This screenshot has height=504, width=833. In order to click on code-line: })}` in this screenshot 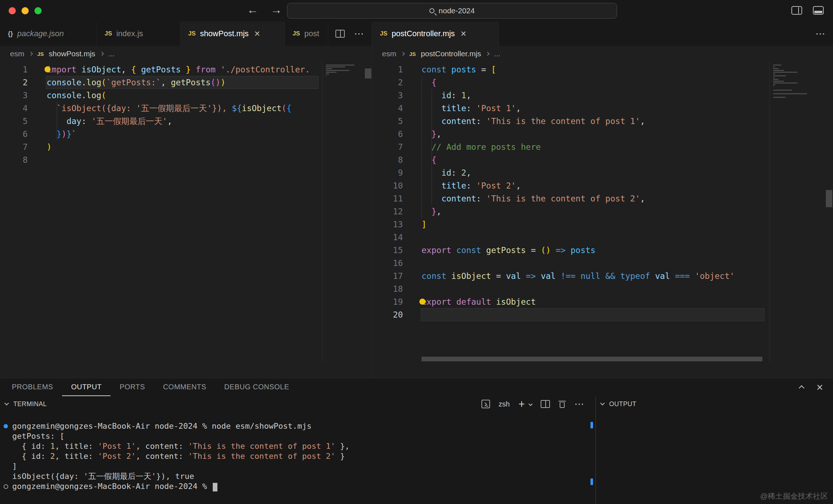, I will do `click(178, 134)`.